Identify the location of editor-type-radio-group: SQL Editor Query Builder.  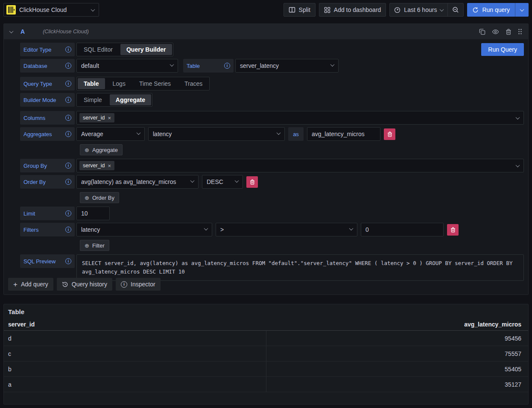
(125, 50).